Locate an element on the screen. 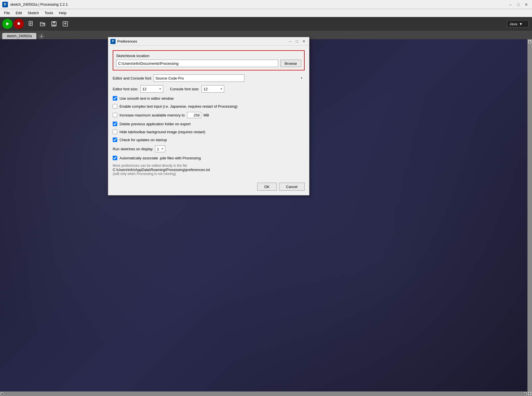 The height and width of the screenshot is (396, 532). delete-folder-row: Delete previous application folder on ex… is located at coordinates (209, 124).